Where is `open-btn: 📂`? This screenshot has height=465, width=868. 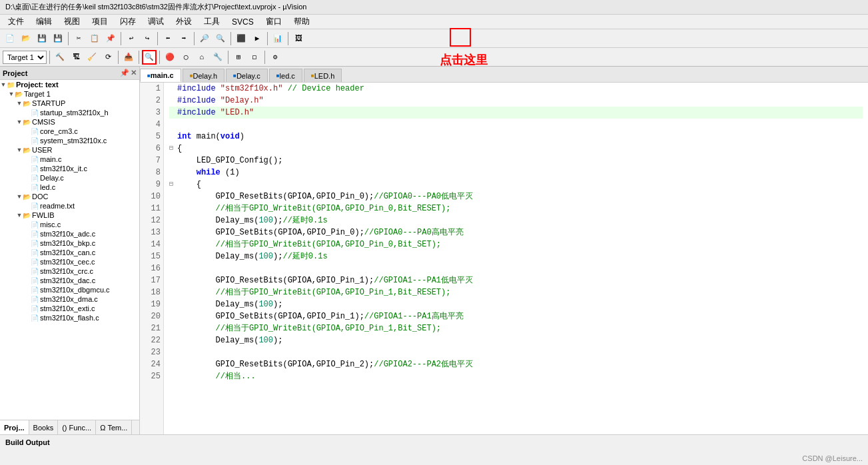
open-btn: 📂 is located at coordinates (26, 39).